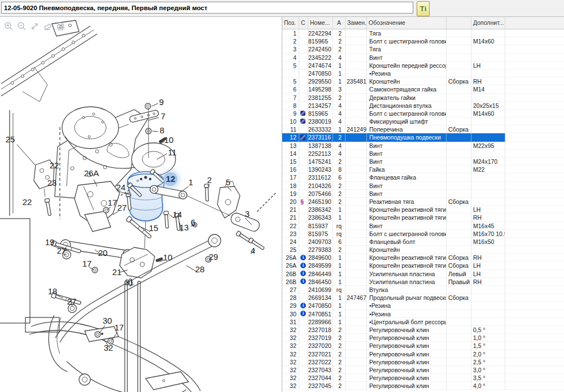  Describe the element at coordinates (423, 169) in the screenshot. I see `table-row: 1613902438ГайкаM22` at that location.